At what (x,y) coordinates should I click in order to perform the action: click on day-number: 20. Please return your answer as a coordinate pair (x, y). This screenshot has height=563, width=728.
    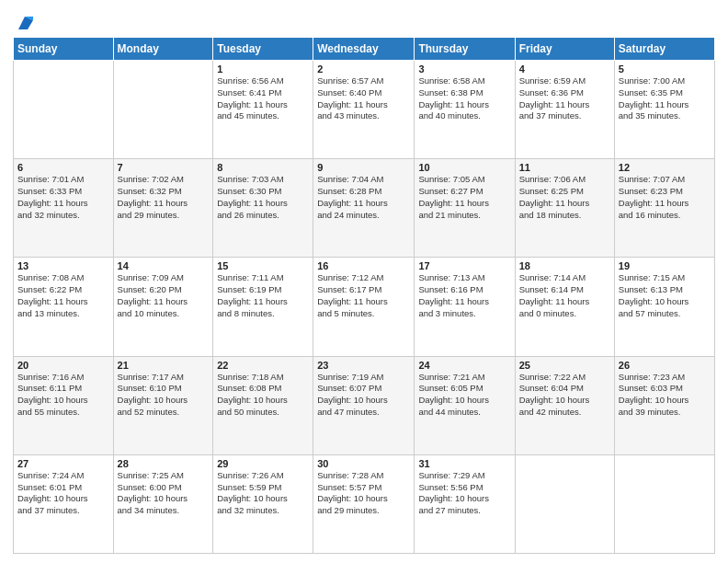
    Looking at the image, I should click on (63, 365).